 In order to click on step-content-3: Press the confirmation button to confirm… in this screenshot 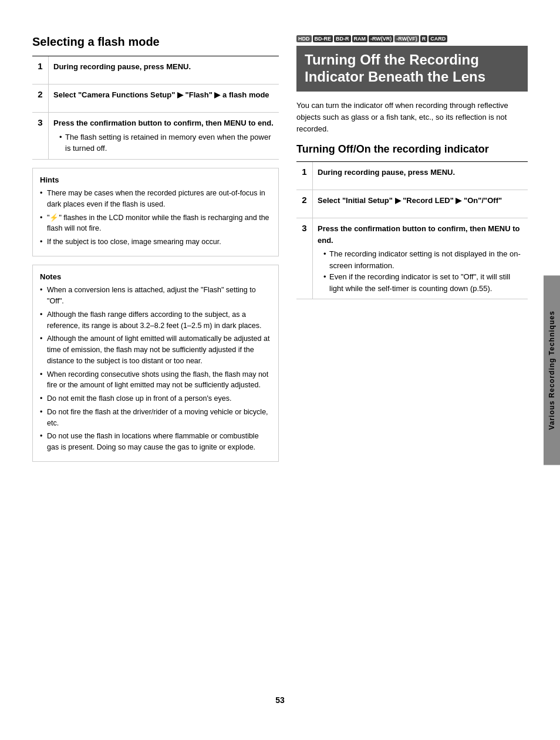, I will do `click(164, 136)`.